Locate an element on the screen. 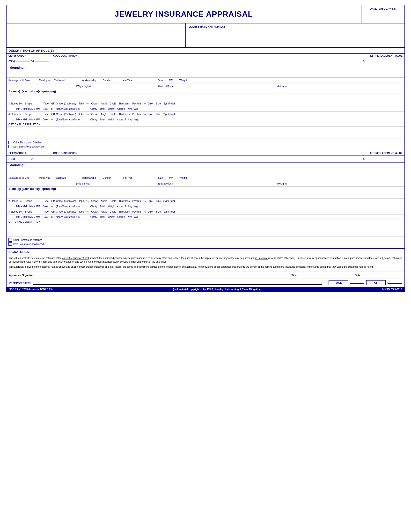 The width and height of the screenshot is (411, 532). sales-receipt-label-2: Item Sales Receipt Attached is located at coordinates (29, 244).